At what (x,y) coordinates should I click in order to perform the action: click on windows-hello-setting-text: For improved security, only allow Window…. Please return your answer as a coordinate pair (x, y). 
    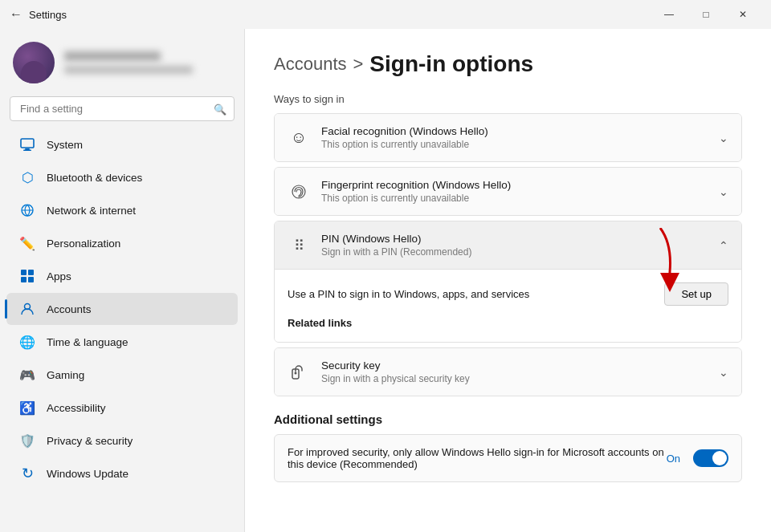
    Looking at the image, I should click on (477, 458).